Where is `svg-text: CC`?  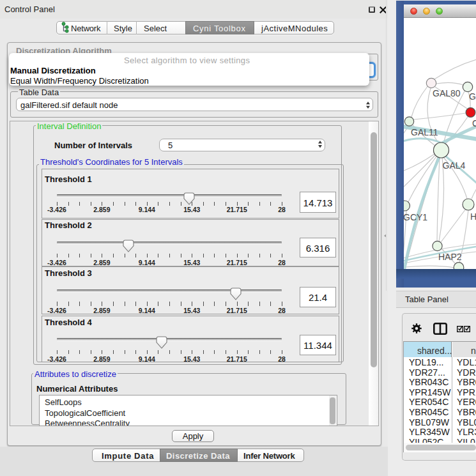 svg-text: CC is located at coordinates (474, 123).